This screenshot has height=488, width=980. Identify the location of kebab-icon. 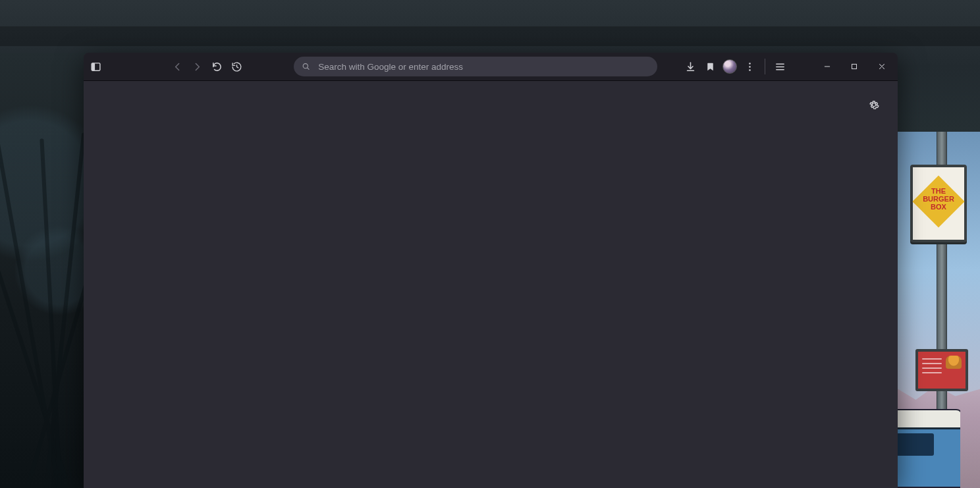
(749, 67).